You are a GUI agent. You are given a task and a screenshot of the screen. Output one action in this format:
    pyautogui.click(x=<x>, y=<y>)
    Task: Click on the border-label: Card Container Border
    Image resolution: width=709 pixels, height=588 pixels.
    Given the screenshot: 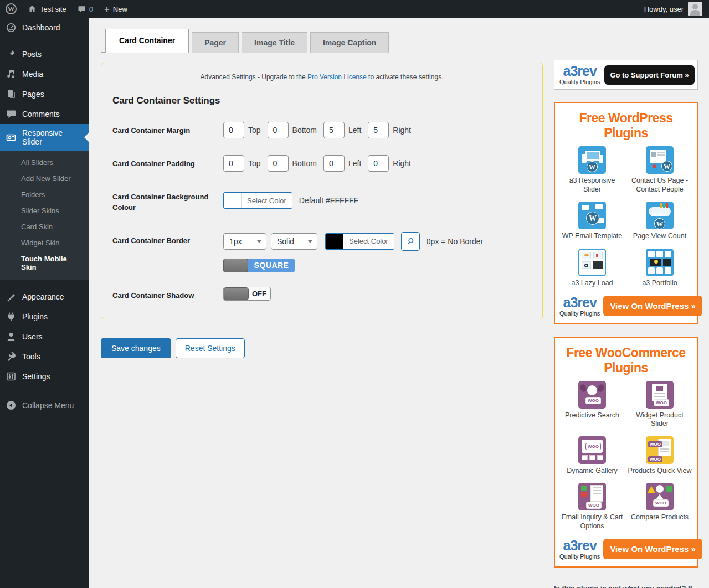 What is the action you would take?
    pyautogui.click(x=168, y=252)
    